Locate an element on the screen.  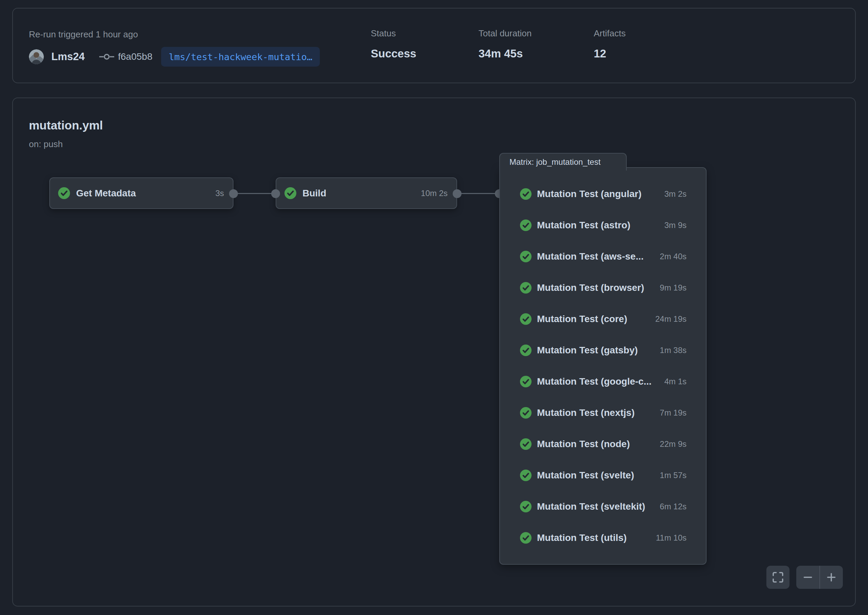
stat-status-label: Status is located at coordinates (393, 33).